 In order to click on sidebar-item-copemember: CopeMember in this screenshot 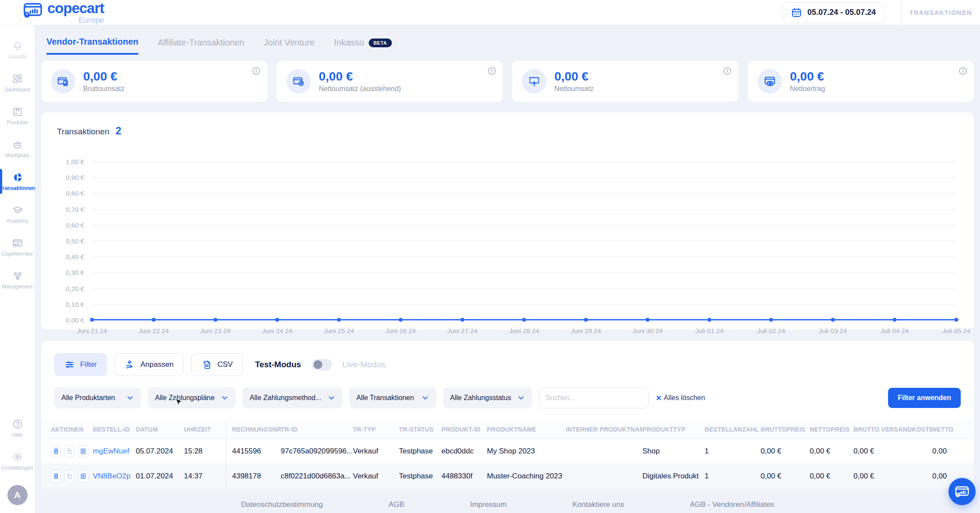, I will do `click(18, 247)`.